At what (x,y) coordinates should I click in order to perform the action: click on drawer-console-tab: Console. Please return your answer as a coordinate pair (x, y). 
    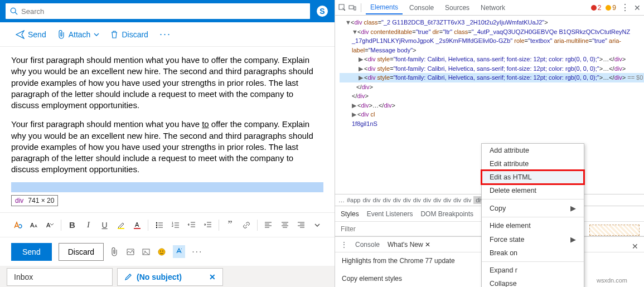
    Looking at the image, I should click on (367, 245).